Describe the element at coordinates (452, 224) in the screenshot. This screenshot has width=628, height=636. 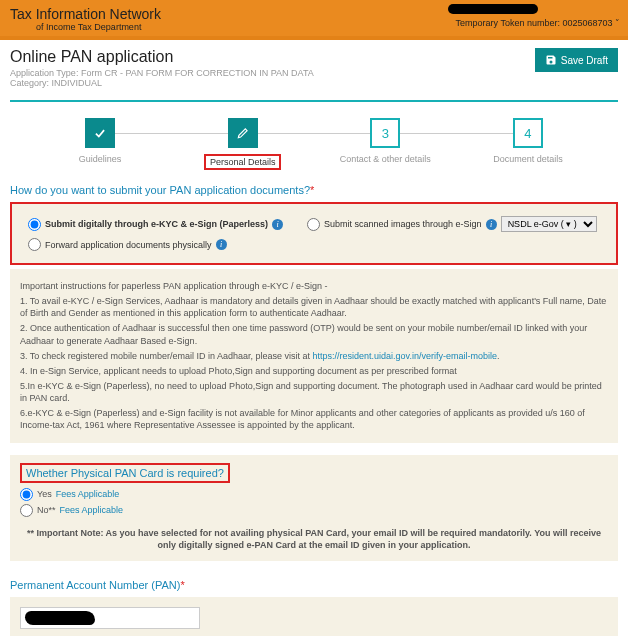
I see `option-scanned-esign: Submit scanned images through e-Sign i N…` at that location.